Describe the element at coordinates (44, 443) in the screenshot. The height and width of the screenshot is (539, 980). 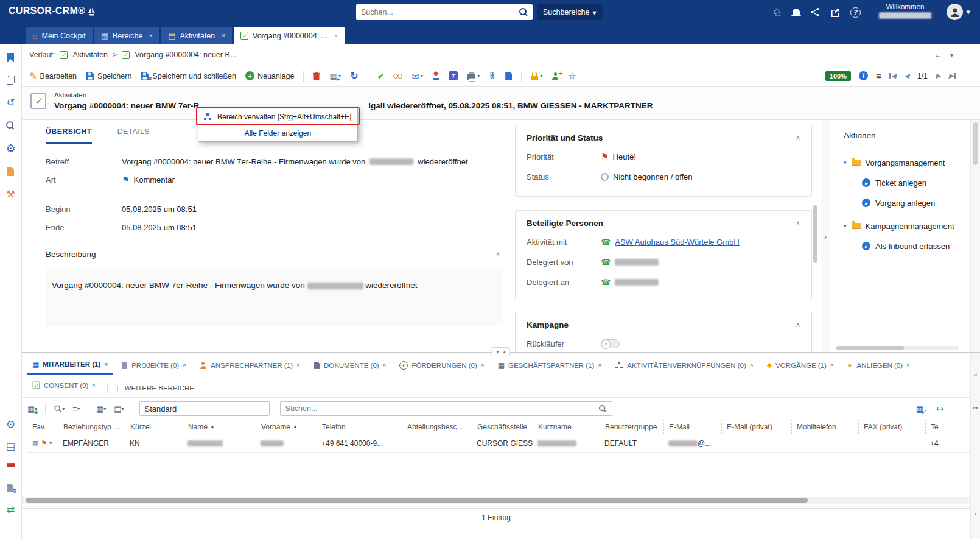
I see `row-flag-icon: ⚑` at that location.